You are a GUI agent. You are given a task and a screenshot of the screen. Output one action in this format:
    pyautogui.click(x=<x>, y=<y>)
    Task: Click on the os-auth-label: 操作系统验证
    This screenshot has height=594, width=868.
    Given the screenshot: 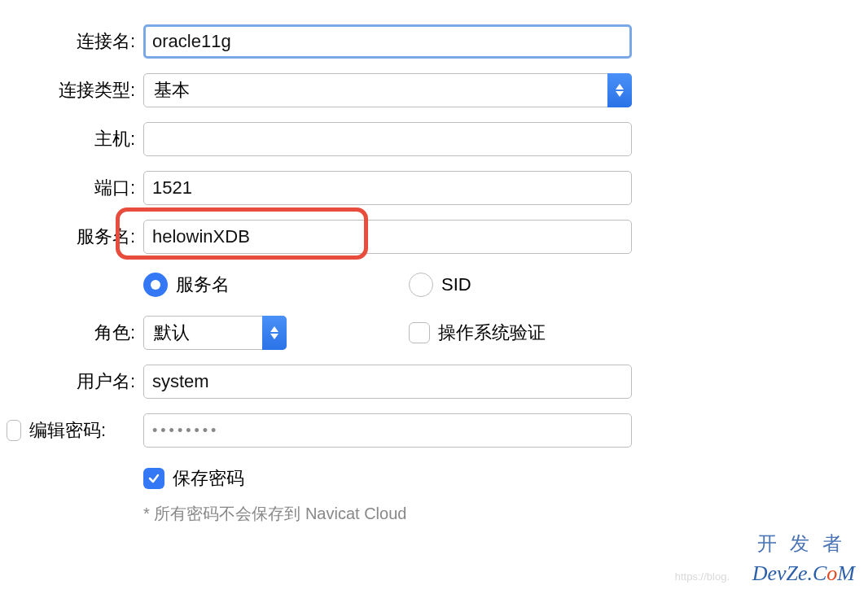 What is the action you would take?
    pyautogui.click(x=492, y=333)
    